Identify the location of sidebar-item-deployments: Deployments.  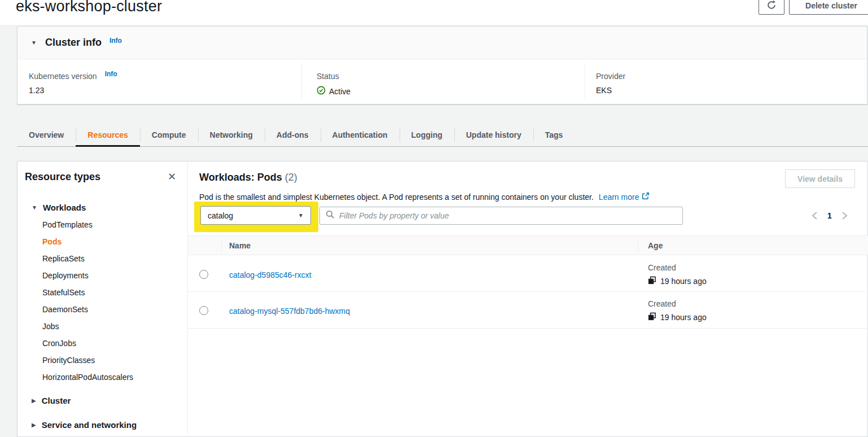
(65, 276).